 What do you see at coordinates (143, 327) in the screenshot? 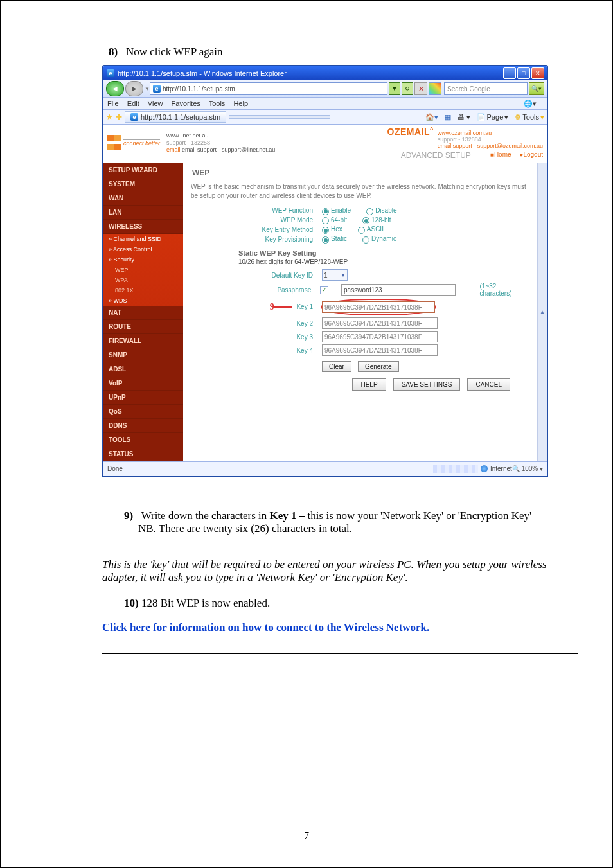
I see `nav-route: ROUTE` at bounding box center [143, 327].